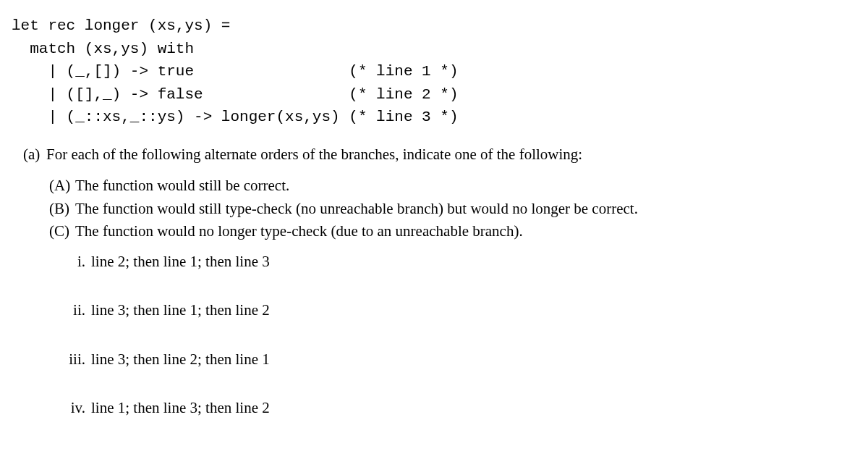  What do you see at coordinates (103, 49) in the screenshot?
I see `code-line-2: match (xs,ys) with` at bounding box center [103, 49].